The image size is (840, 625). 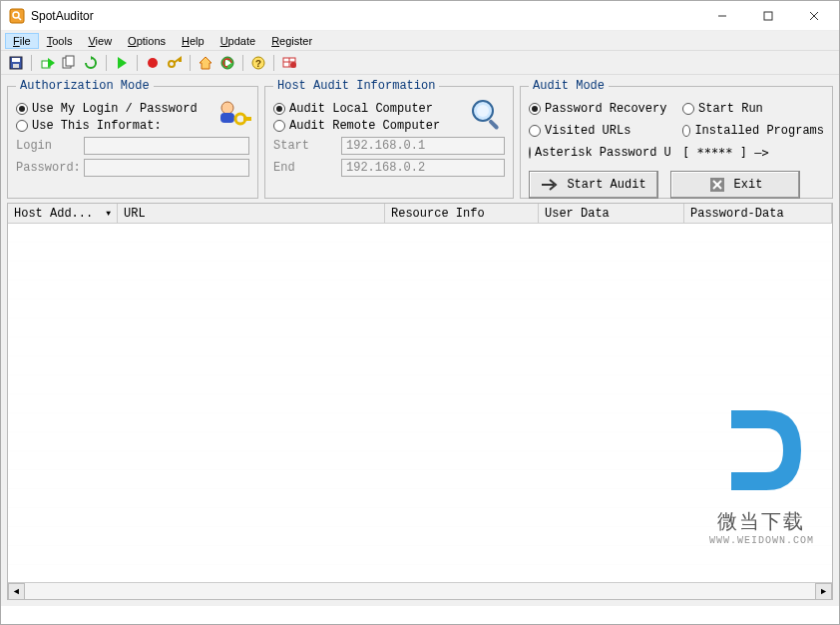 I want to click on menu-options: Options, so click(x=147, y=41).